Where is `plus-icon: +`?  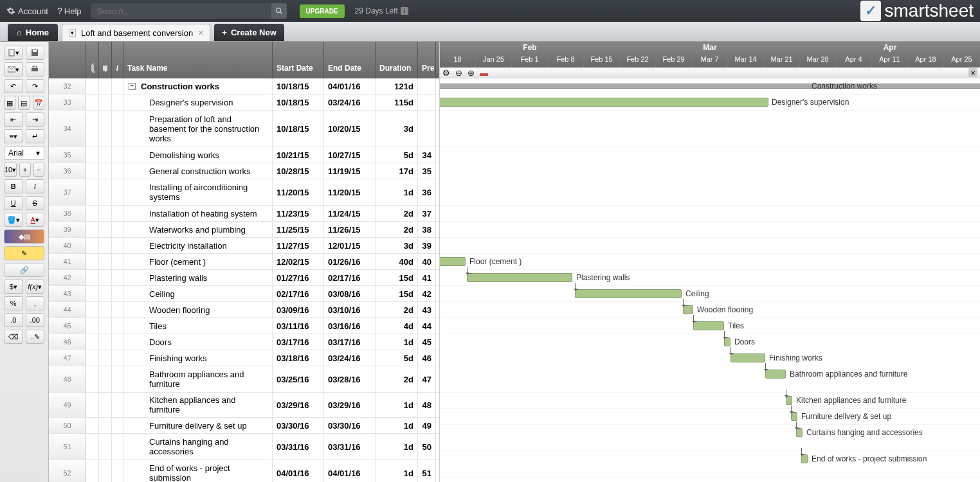 plus-icon: + is located at coordinates (224, 32).